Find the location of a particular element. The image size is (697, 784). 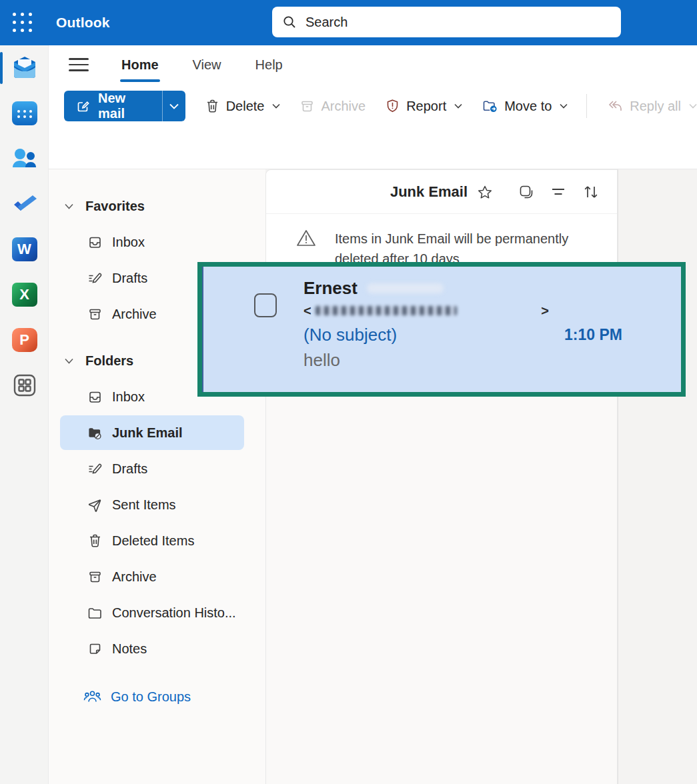

new-mail-dropdown is located at coordinates (173, 106).